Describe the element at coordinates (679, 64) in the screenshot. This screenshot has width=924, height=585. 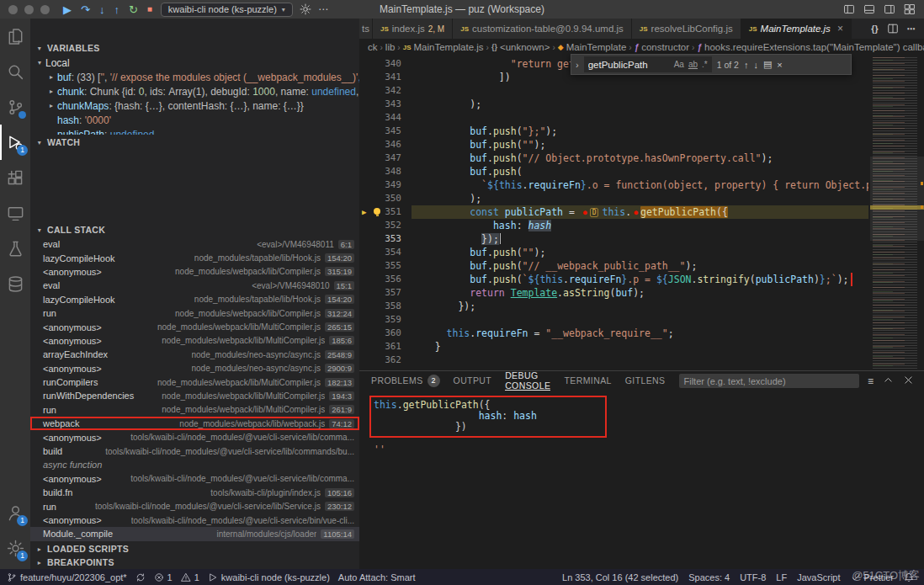
I see `match-case-icon: Aa` at that location.